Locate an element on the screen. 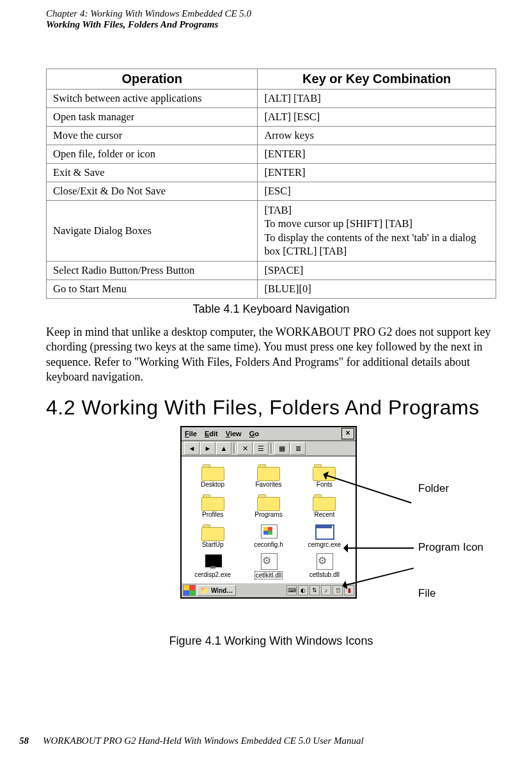 Image resolution: width=532 pixels, height=763 pixels. key-cell: [ESC] is located at coordinates (377, 192).